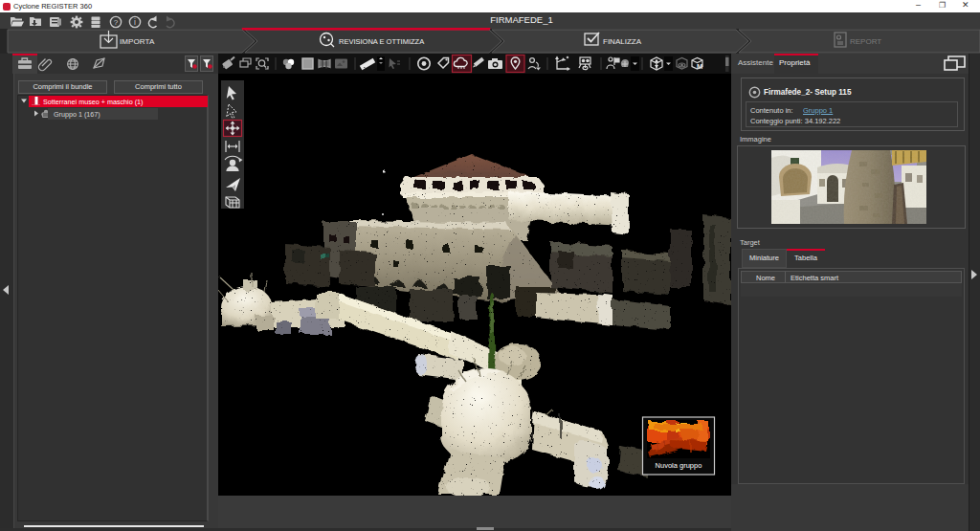 The width and height of the screenshot is (980, 531). I want to click on svg-text: REVISIONA E OTTIMIZZA, so click(381, 42).